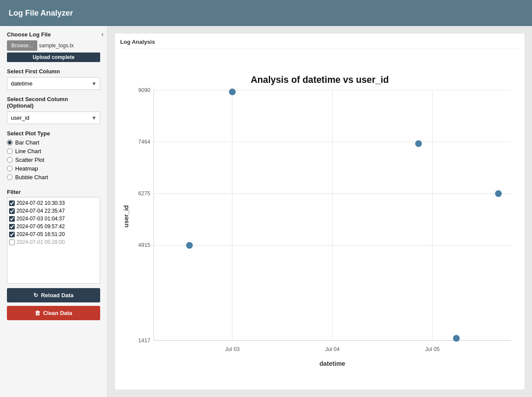 Image resolution: width=532 pixels, height=397 pixels. I want to click on clean-button: 🗑 Clean Data, so click(54, 313).